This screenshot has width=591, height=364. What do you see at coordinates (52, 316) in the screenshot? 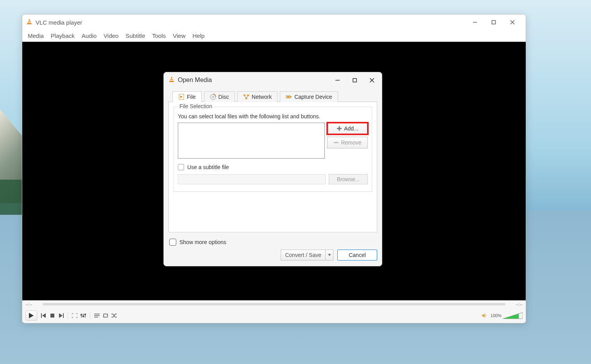
I see `stop-button` at bounding box center [52, 316].